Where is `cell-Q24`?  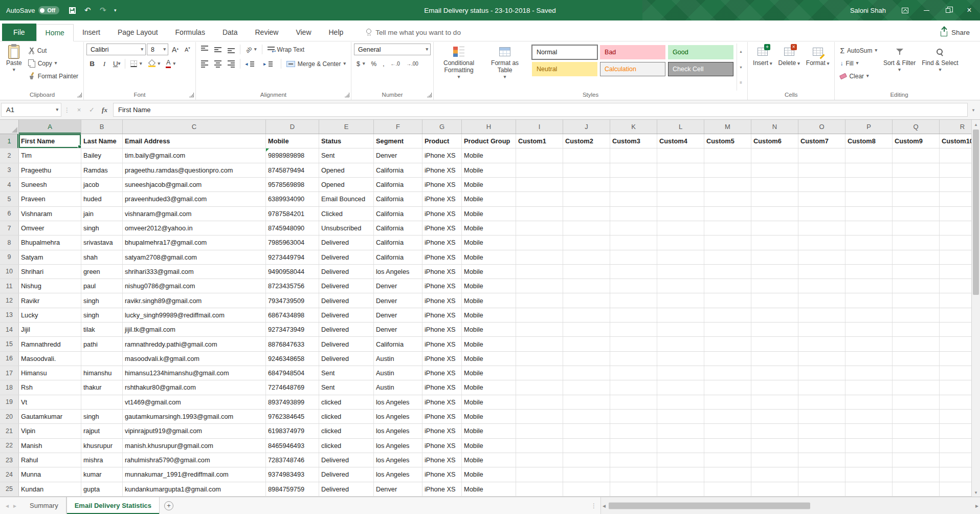
cell-Q24 is located at coordinates (916, 474).